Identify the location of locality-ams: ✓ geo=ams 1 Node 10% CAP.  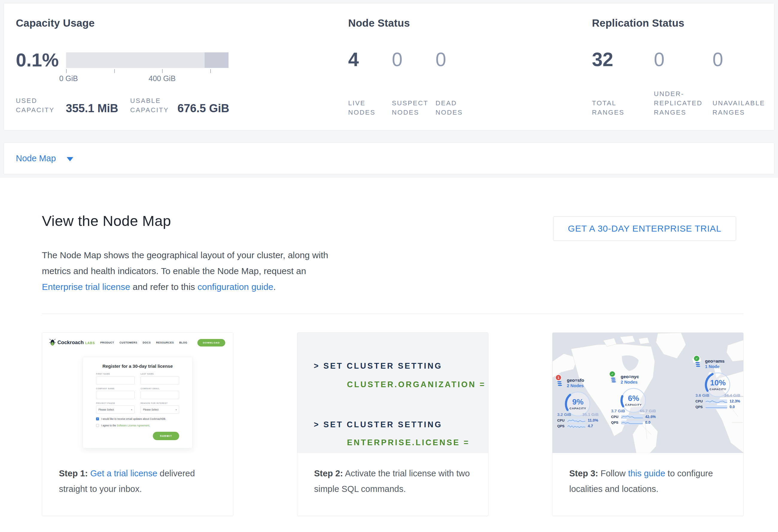
(718, 384).